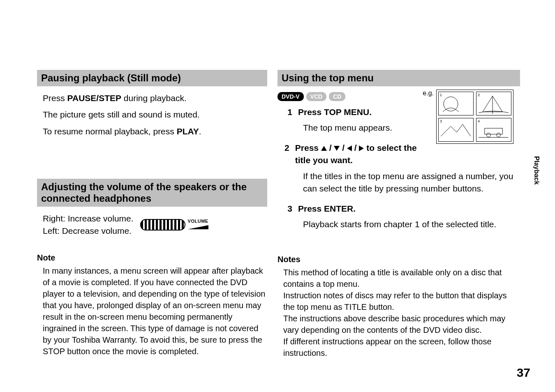  I want to click on text-bold: PLAY, so click(188, 131).